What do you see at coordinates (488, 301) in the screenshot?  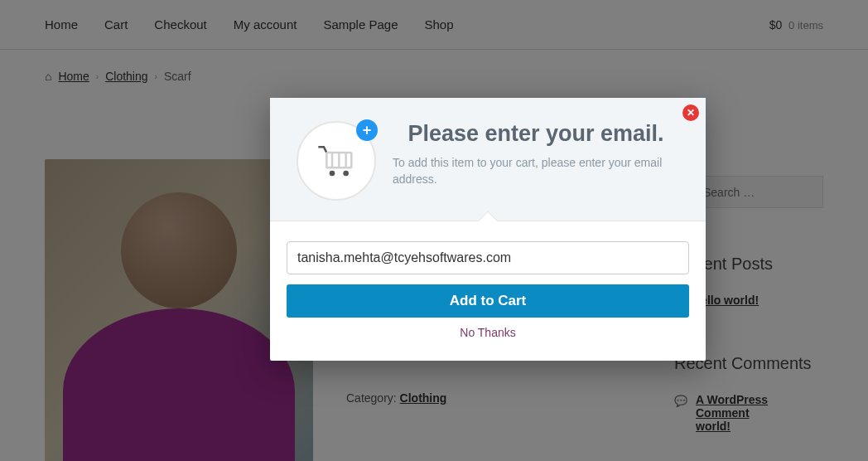 I see `add-to-cart-button: Add to Cart` at bounding box center [488, 301].